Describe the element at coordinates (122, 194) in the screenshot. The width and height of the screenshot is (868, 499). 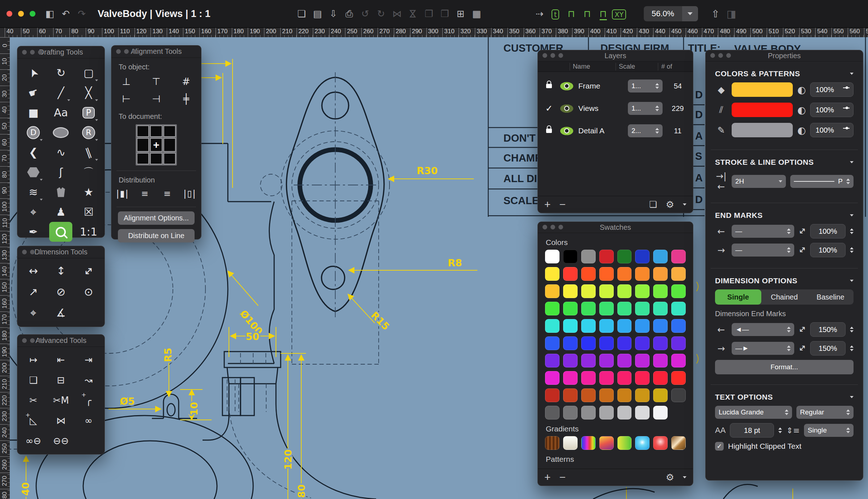
I see `distribute-horizontal-edges-button: |▮|` at that location.